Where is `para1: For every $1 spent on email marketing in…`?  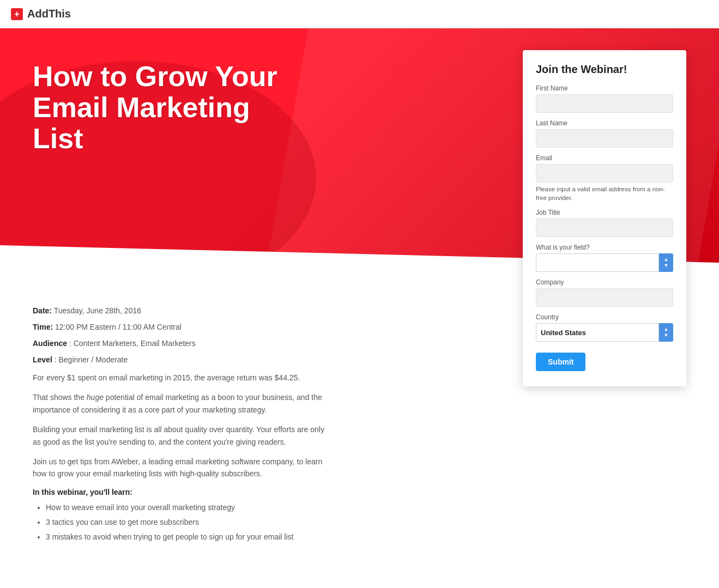 para1: For every $1 spent on email marketing in… is located at coordinates (180, 378).